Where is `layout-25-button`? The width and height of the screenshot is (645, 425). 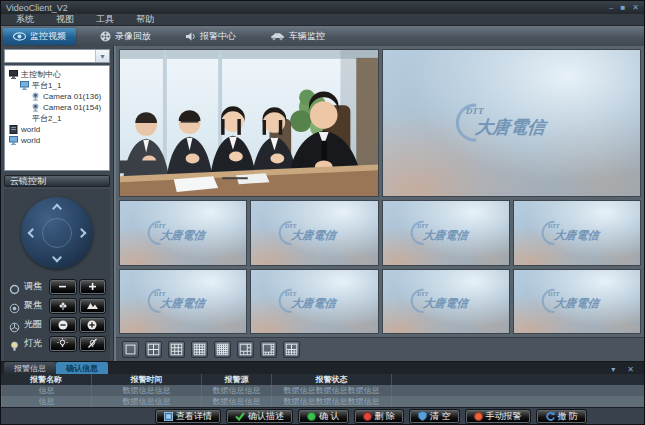
layout-25-button is located at coordinates (222, 350).